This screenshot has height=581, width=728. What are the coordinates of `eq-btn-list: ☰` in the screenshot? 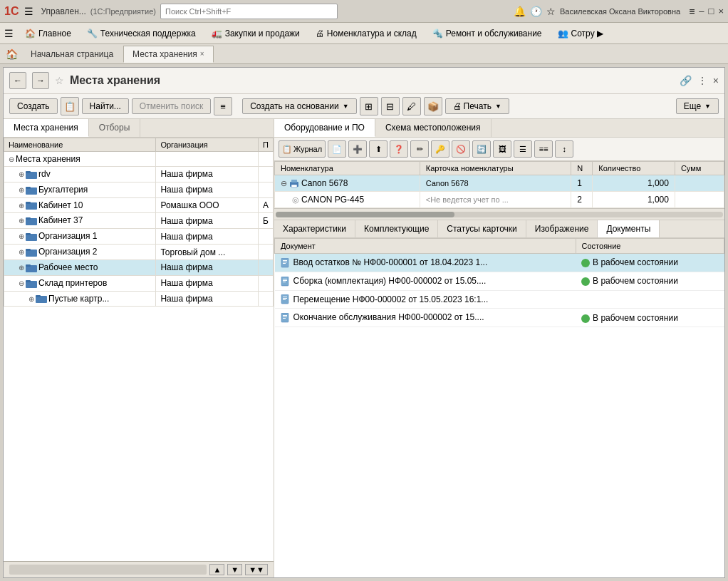 It's located at (523, 149).